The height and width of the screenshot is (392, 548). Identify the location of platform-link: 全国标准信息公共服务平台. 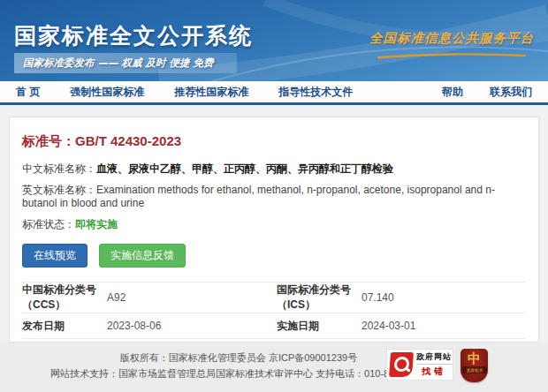
(452, 46).